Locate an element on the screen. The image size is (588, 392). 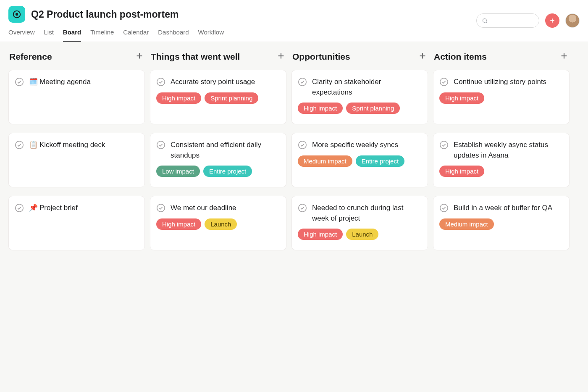
title-row: Q2 Product launch post-mortem is located at coordinates (116, 14).